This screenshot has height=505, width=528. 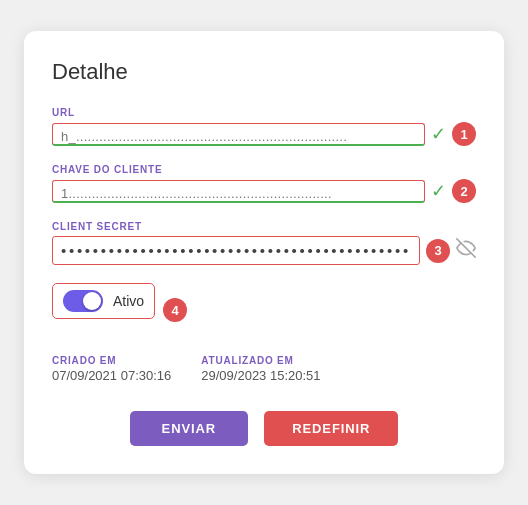 What do you see at coordinates (331, 428) in the screenshot?
I see `redefinir-button: REDEFINIR` at bounding box center [331, 428].